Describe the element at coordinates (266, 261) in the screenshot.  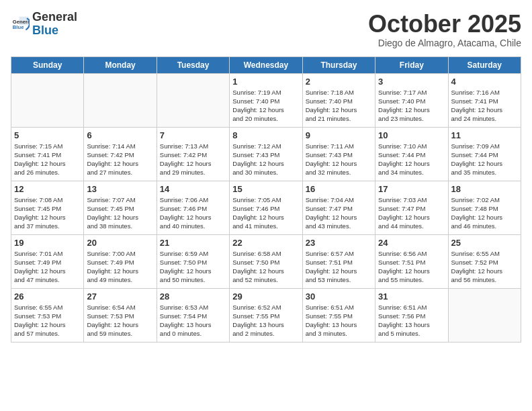
I see `calendar-week-row: 19Sunrise: 7:01 AM Sunset: 7:49 PM Dayli…` at that location.